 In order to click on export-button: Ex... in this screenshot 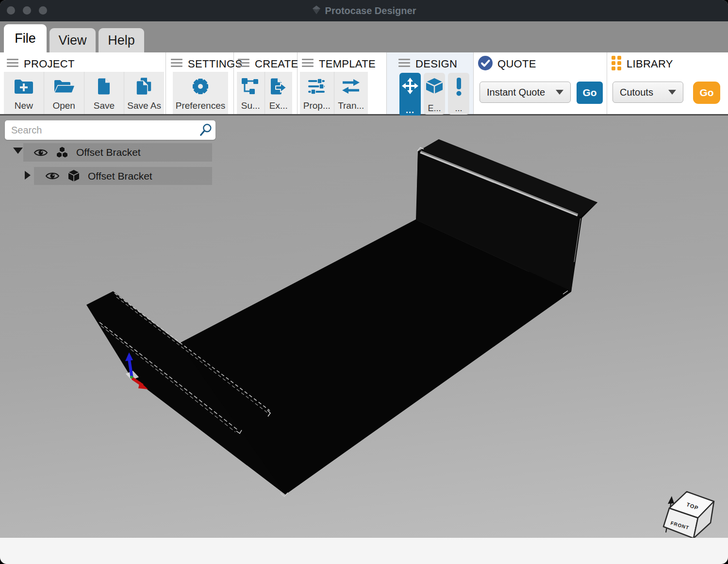, I will do `click(279, 93)`.